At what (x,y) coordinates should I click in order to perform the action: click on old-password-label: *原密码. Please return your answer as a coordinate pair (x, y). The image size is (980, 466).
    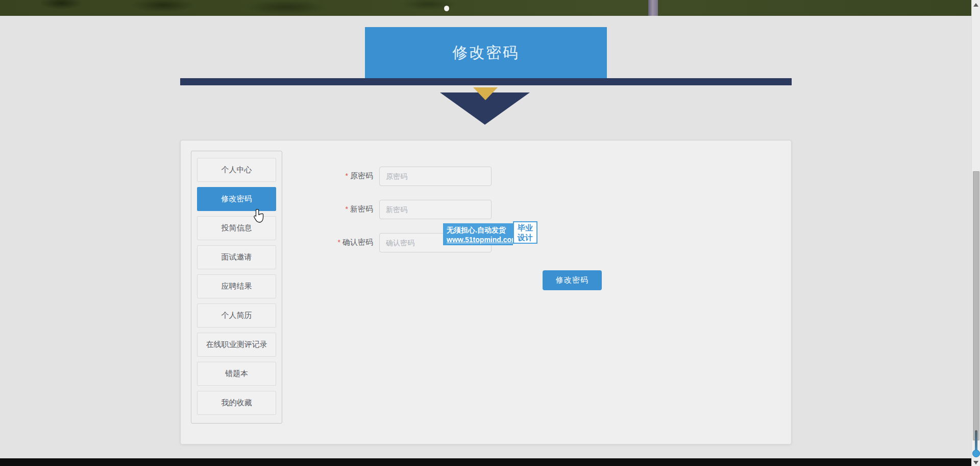
    Looking at the image, I should click on (280, 176).